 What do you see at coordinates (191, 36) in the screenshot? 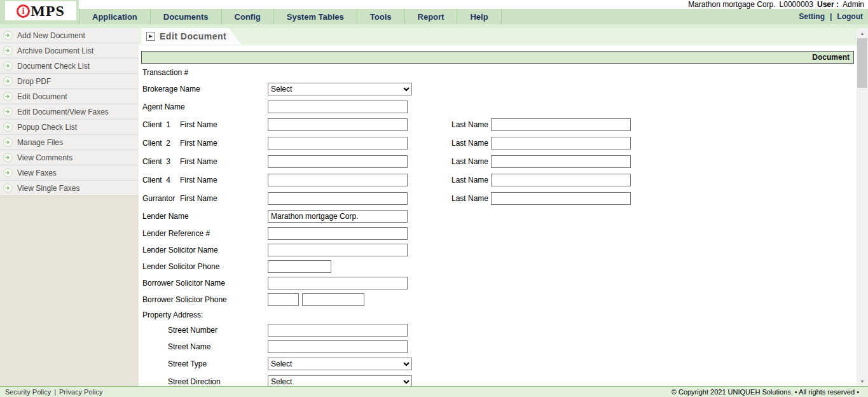
I see `page-tab: ▶ Edit Document` at bounding box center [191, 36].